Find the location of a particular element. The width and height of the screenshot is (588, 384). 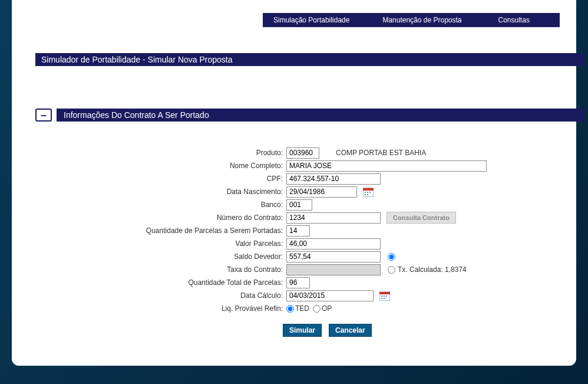

radio-op-wrap: OP is located at coordinates (322, 308).